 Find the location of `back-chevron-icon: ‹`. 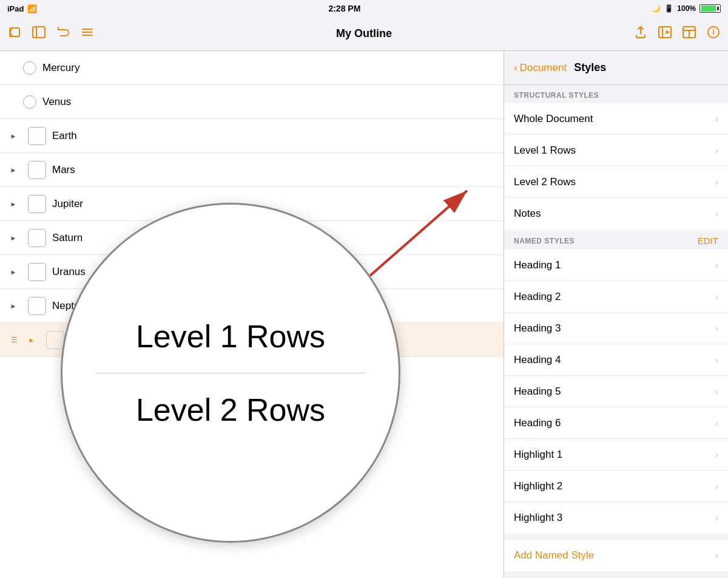

back-chevron-icon: ‹ is located at coordinates (516, 68).